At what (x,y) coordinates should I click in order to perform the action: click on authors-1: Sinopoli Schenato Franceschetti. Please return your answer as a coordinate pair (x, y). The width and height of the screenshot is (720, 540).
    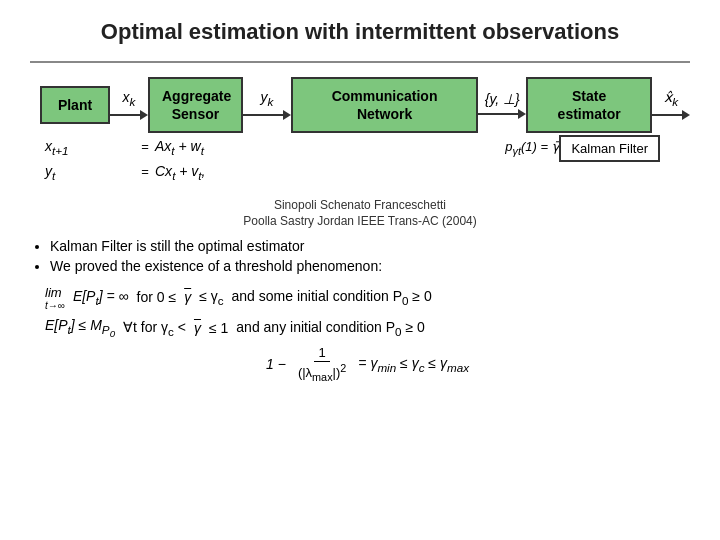
    Looking at the image, I should click on (360, 205).